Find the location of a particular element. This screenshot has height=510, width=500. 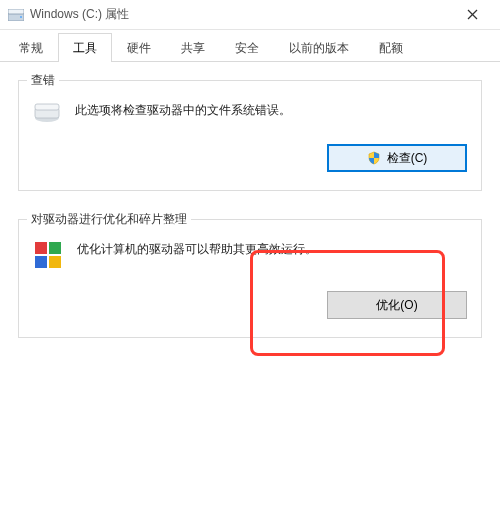

tab-bar: 常规 工具 硬件 共享 安全 以前的版本 配额 is located at coordinates (250, 46).